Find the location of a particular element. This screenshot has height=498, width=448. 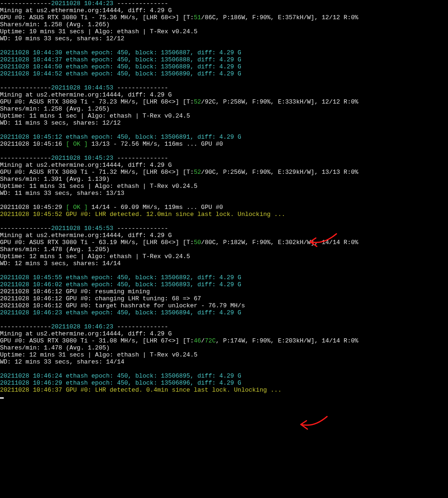

log-line: WD: 12 mins 3 secs, shares: 14/14 is located at coordinates (224, 263).